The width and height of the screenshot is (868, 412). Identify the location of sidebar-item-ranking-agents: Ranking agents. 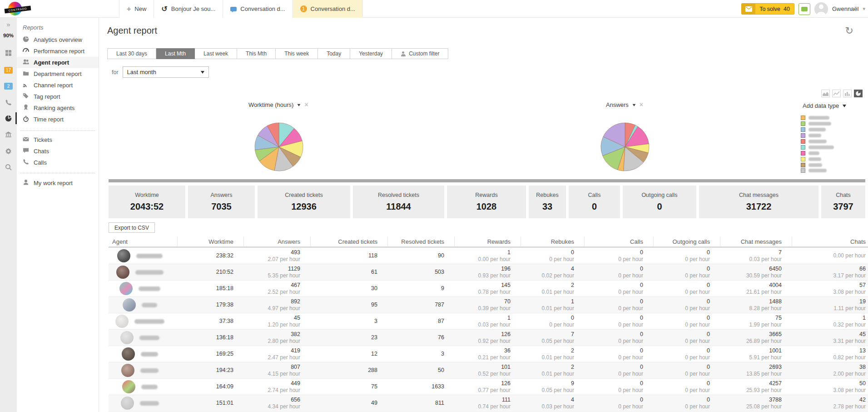
(58, 108).